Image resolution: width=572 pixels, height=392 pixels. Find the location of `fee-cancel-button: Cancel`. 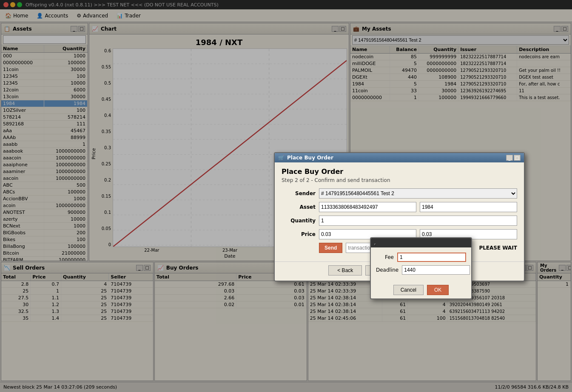

fee-cancel-button: Cancel is located at coordinates (408, 290).